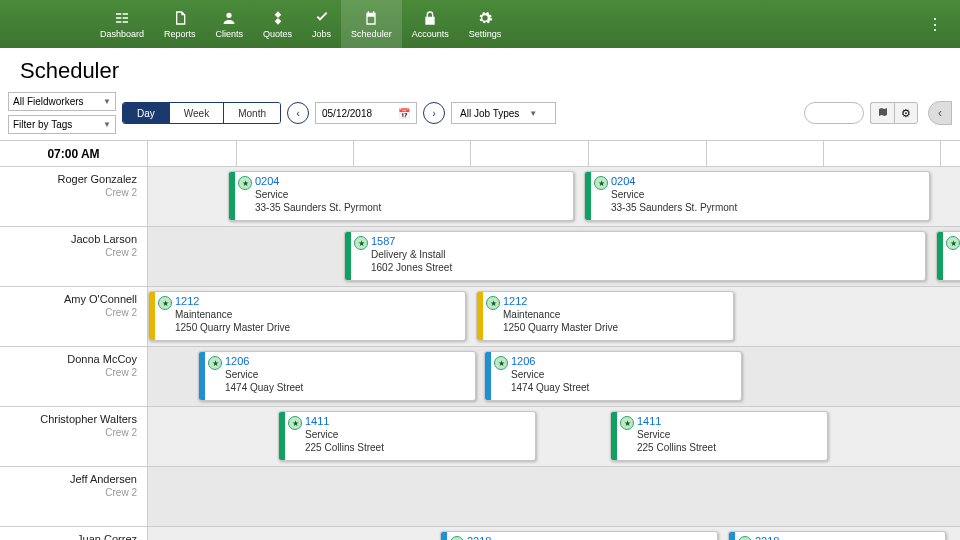  What do you see at coordinates (180, 34) in the screenshot?
I see `nav-label: Reports` at bounding box center [180, 34].